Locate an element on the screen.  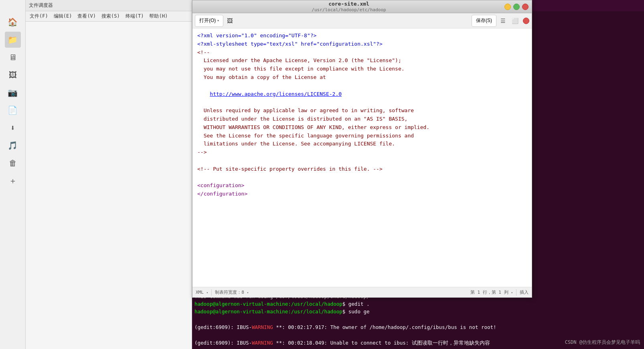
fm-menu-search: 搜索(S) is located at coordinates (111, 16).